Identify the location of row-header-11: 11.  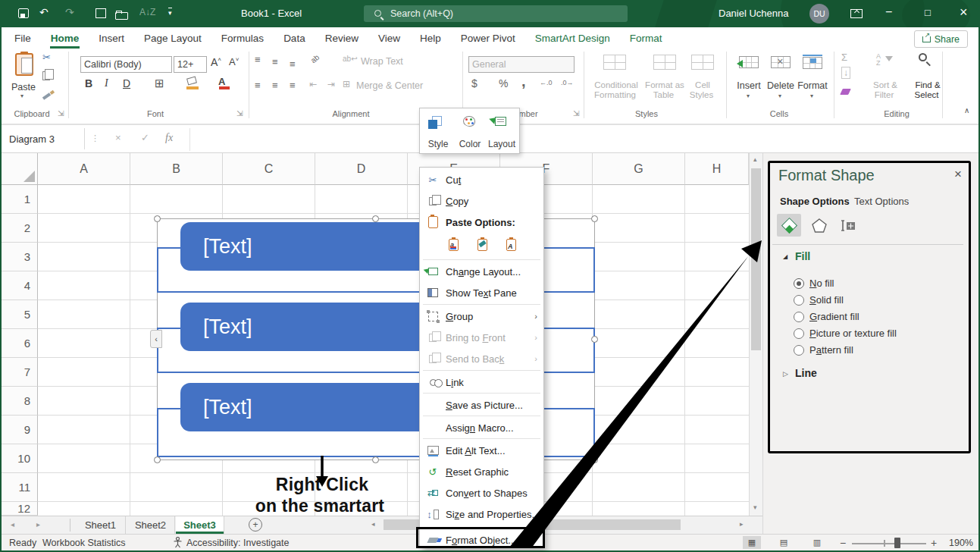
(19, 488).